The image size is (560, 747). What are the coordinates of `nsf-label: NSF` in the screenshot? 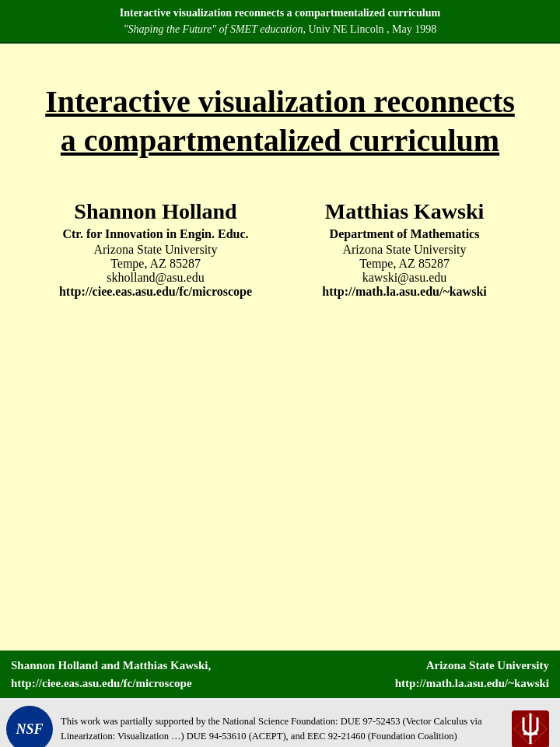 It's located at (30, 730).